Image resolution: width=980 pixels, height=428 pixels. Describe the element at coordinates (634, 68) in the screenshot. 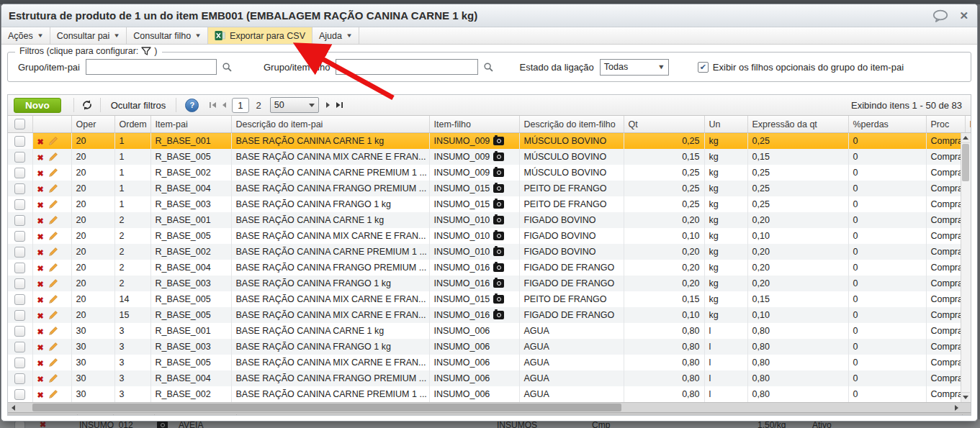

I see `estado-ligacao-select: Todas ▼` at that location.